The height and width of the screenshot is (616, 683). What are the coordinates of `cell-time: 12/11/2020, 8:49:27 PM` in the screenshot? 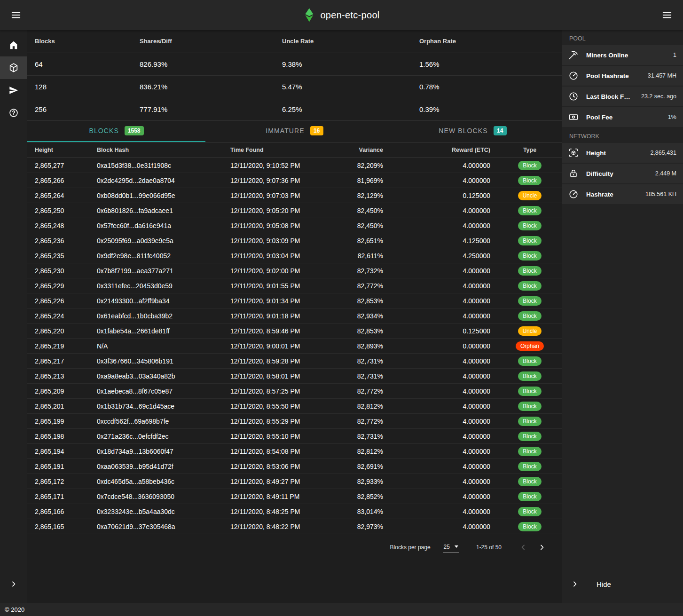 It's located at (264, 482).